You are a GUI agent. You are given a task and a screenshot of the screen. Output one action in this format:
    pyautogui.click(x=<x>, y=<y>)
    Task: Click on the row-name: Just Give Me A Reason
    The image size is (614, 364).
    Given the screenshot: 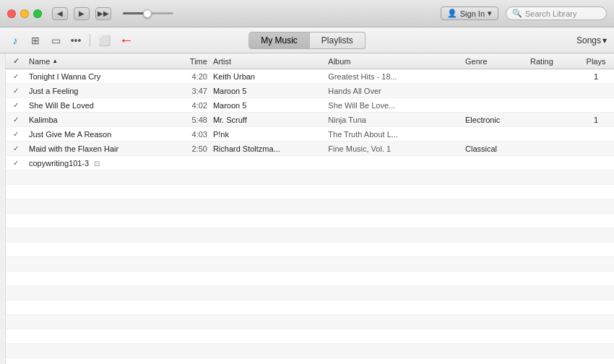 What is the action you would take?
    pyautogui.click(x=102, y=134)
    